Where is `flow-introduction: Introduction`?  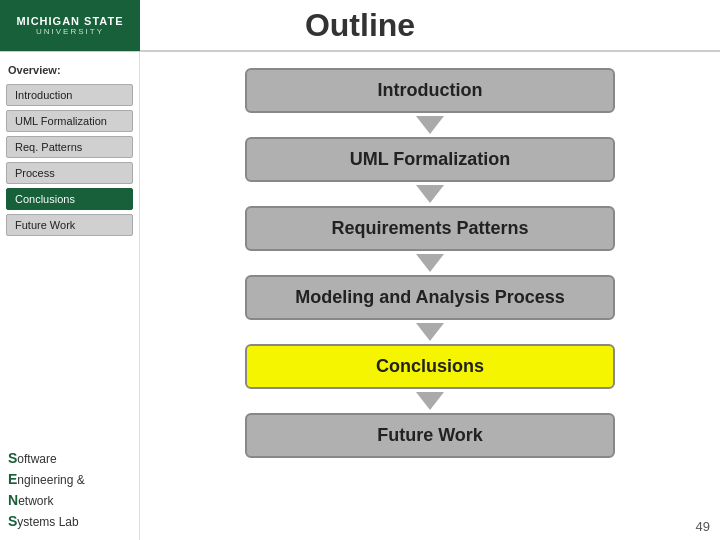 flow-introduction: Introduction is located at coordinates (430, 102).